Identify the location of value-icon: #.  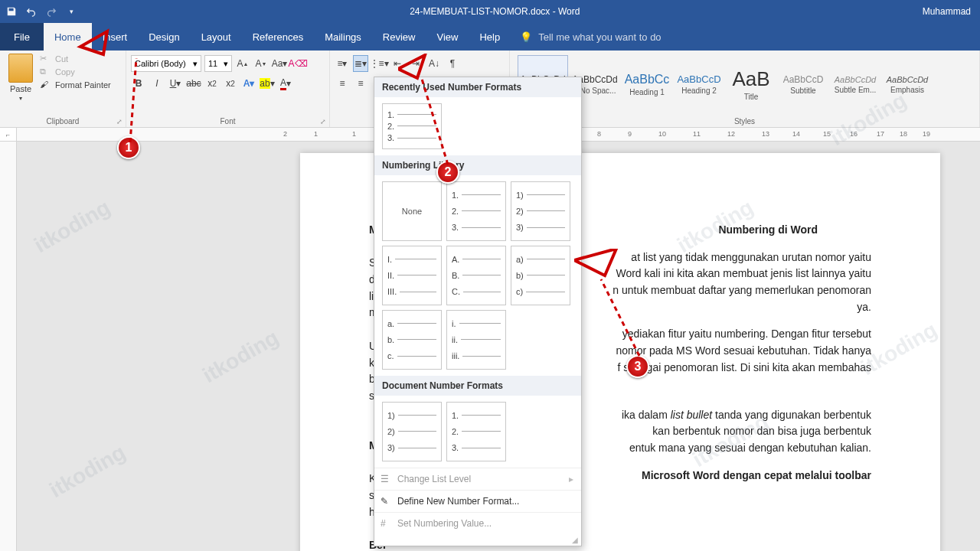
(386, 523).